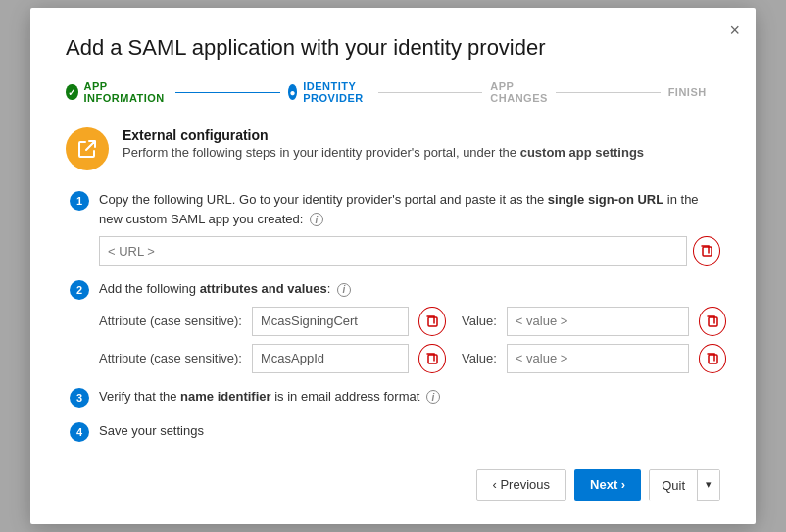 This screenshot has width=786, height=532. What do you see at coordinates (735, 30) in the screenshot?
I see `close-button: ×` at bounding box center [735, 30].